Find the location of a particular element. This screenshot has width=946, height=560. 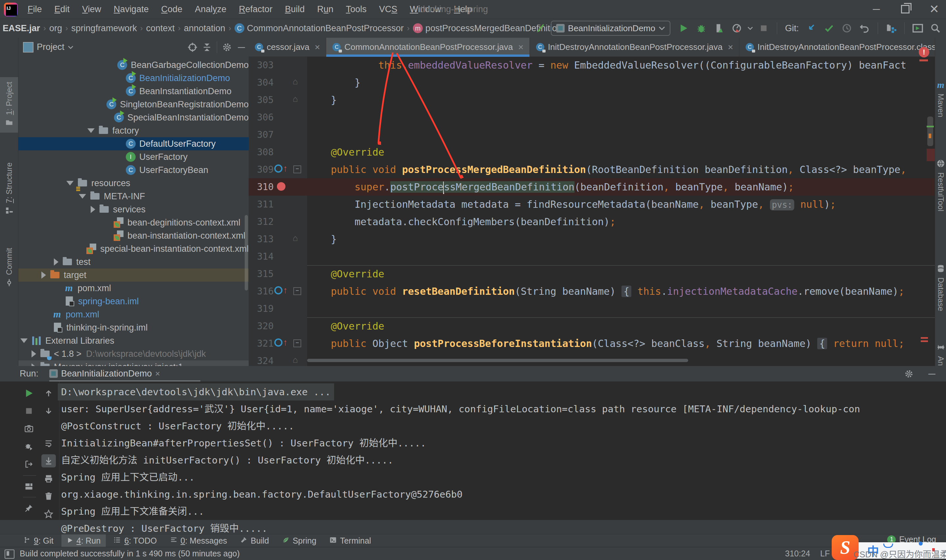

tool-window-button-terminal: Terminal is located at coordinates (350, 540).